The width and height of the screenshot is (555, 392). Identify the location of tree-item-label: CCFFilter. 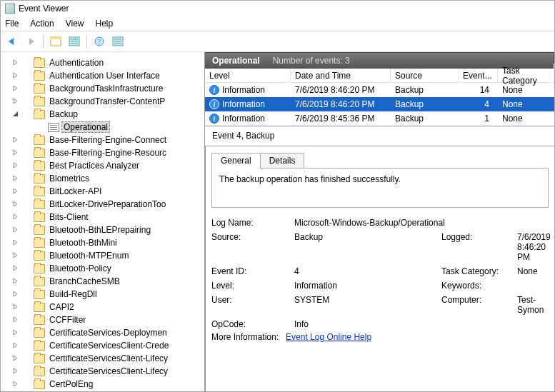
(67, 320).